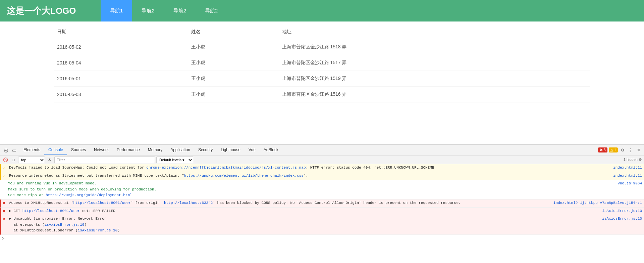 The height and width of the screenshot is (263, 644). Describe the element at coordinates (435, 95) in the screenshot. I see `cell-address: 上海市普陀区金沙江路 1516 弄` at that location.